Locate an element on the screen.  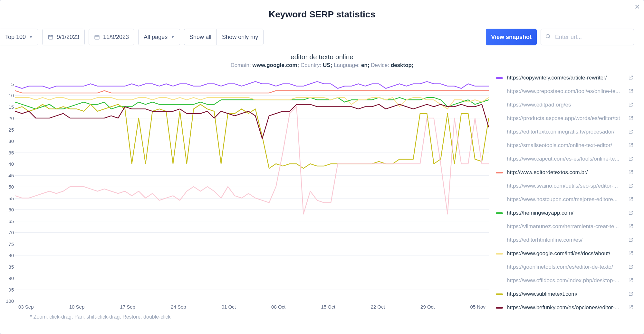
legend-item: https://www.befunky.com/es/opciones/edit… is located at coordinates (565, 307).